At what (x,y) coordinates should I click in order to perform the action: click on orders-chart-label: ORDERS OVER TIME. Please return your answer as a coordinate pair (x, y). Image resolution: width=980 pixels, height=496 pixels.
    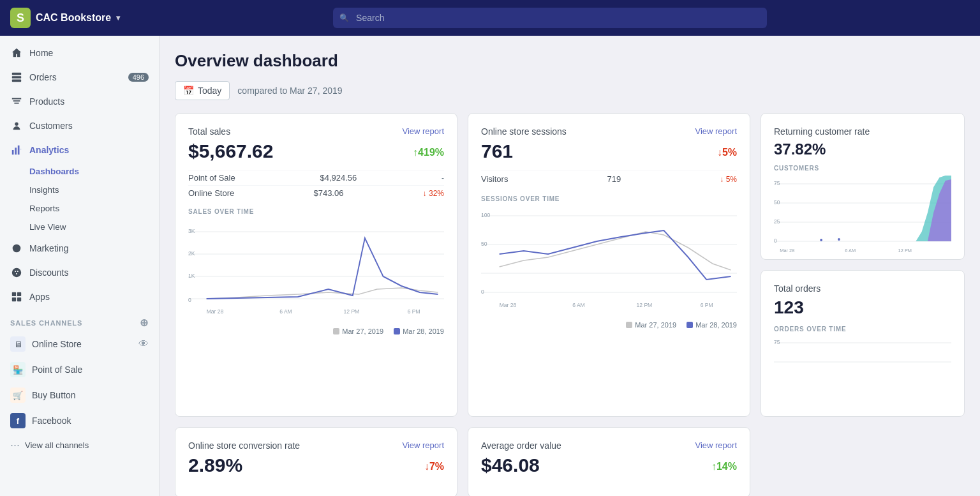
    Looking at the image, I should click on (863, 329).